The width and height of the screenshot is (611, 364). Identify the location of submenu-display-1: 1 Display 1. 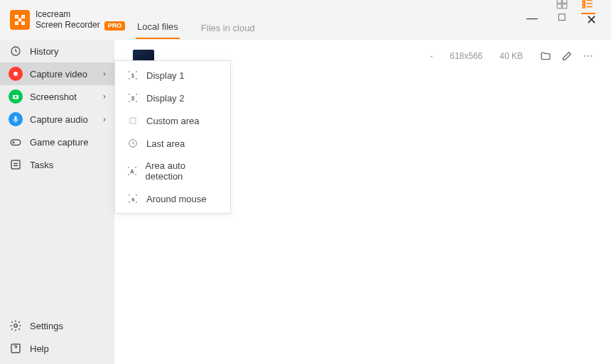
(173, 75).